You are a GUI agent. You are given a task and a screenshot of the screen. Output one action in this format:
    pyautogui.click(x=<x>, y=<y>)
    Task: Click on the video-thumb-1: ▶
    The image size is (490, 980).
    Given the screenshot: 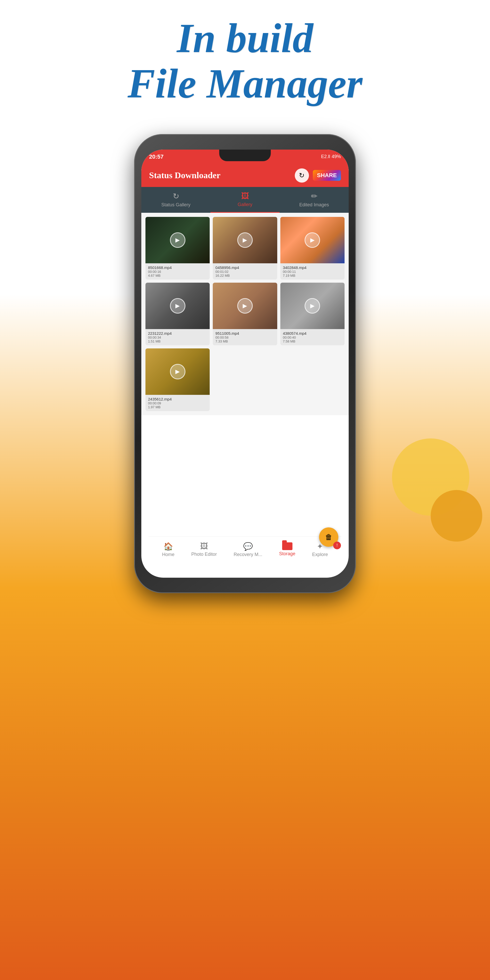 What is the action you would take?
    pyautogui.click(x=177, y=240)
    